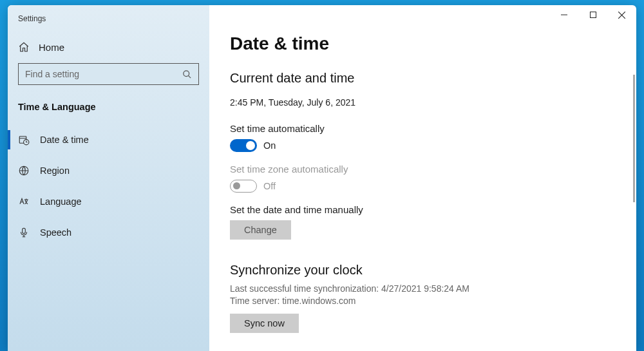  What do you see at coordinates (422, 289) in the screenshot?
I see `sync-last-line: Last successful time synchronization: 4/…` at bounding box center [422, 289].